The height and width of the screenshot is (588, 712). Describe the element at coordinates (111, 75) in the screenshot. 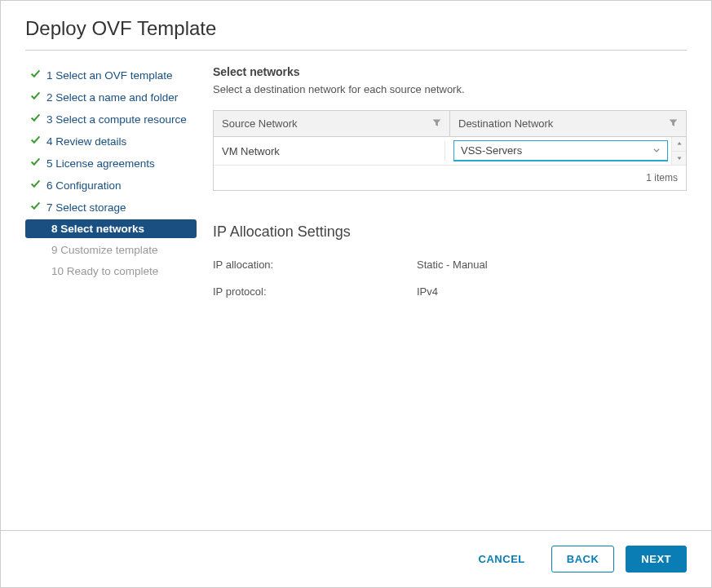

I see `step-ovf-template: 1 Select an OVF template` at that location.